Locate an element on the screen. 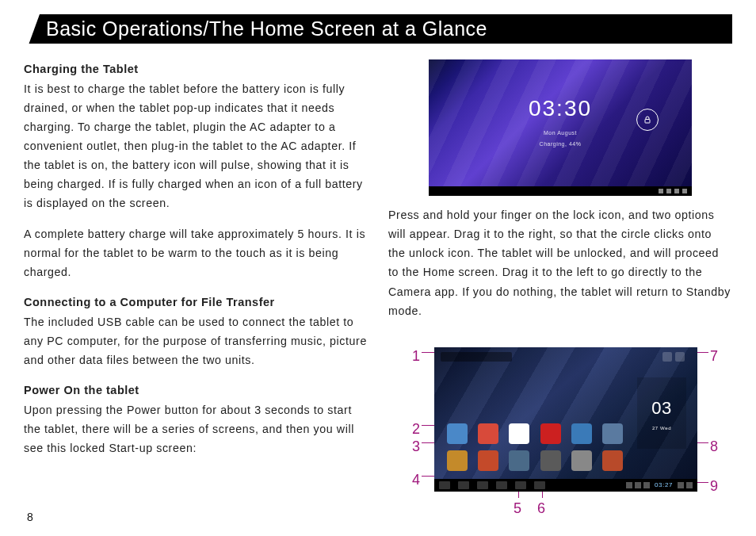  status-tray: 03:27 is located at coordinates (659, 485).